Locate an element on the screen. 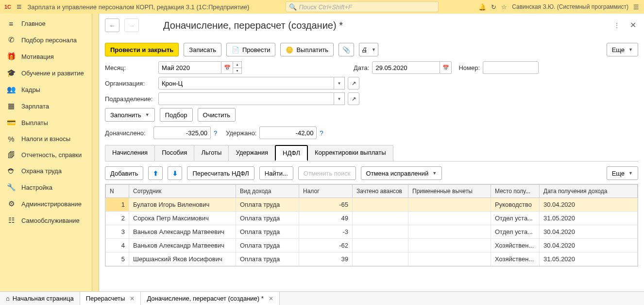 Image resolution: width=644 pixels, height=305 pixels. page-title: Доначисление, перерасчет (создание) * is located at coordinates (253, 25).